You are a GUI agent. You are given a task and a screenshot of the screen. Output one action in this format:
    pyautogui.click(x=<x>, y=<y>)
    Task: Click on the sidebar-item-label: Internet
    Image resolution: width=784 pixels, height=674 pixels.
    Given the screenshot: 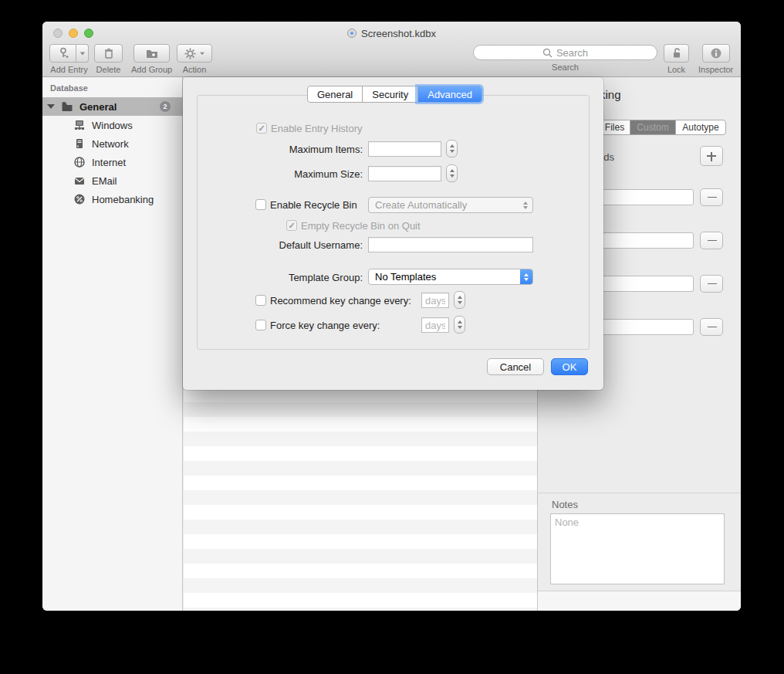 What is the action you would take?
    pyautogui.click(x=109, y=162)
    